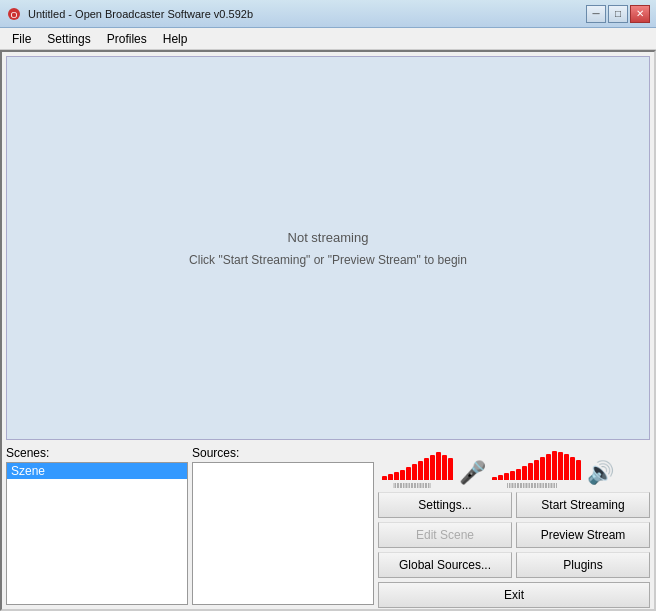  What do you see at coordinates (97, 534) in the screenshot?
I see `scenes-listbox: Szene` at bounding box center [97, 534].